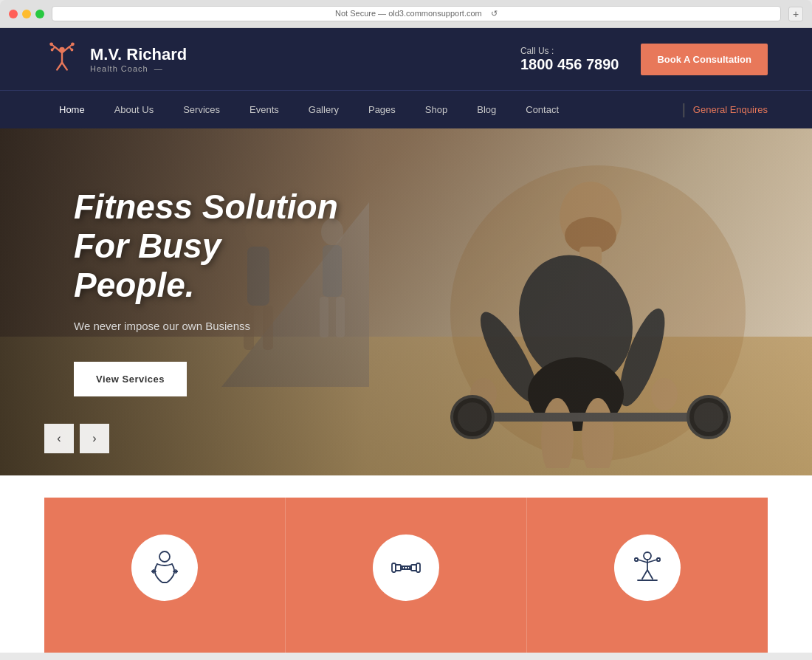 The image size is (812, 660). What do you see at coordinates (264, 109) in the screenshot?
I see `nav-item-events: Events` at bounding box center [264, 109].